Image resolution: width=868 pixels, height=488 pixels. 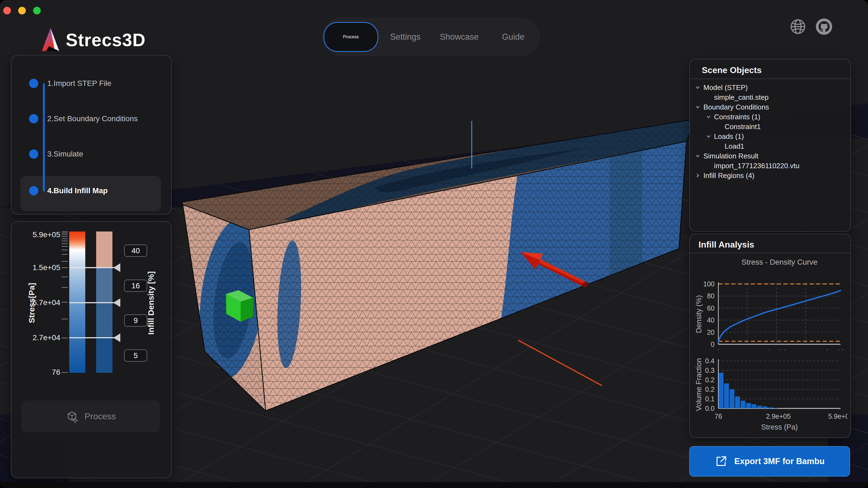 I want to click on step-simulate: 3.Simulate, so click(x=91, y=154).